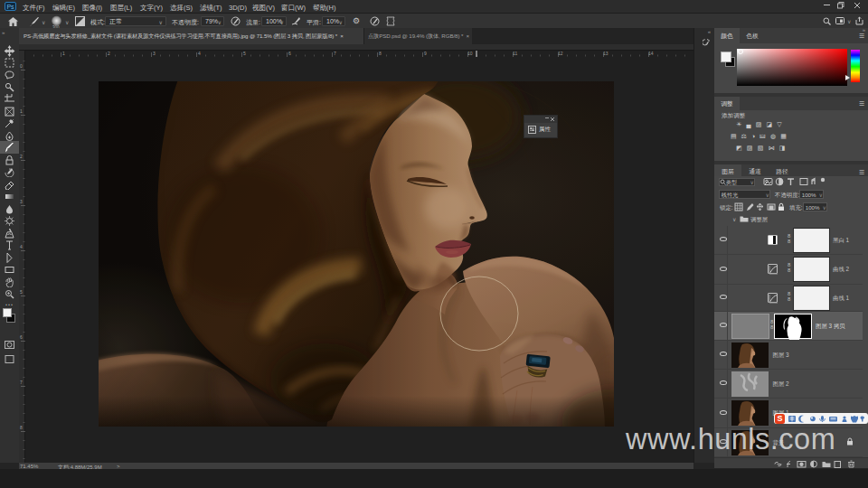 The width and height of the screenshot is (868, 488). What do you see at coordinates (515, 53) in the screenshot?
I see `svg-text: 11` at bounding box center [515, 53].